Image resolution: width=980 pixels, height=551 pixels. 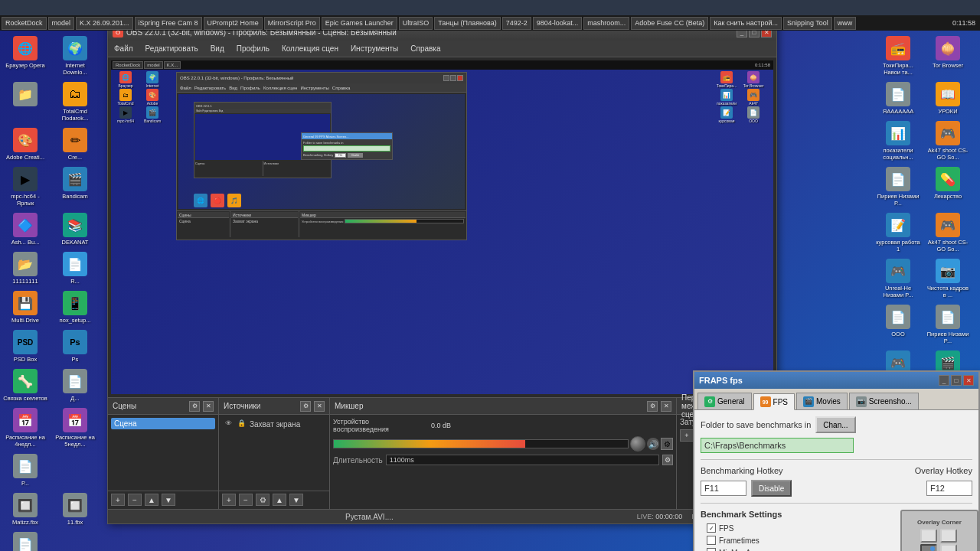 I want to click on desktop-icon-creative: ✏ Cre..., so click(x=75, y=144).